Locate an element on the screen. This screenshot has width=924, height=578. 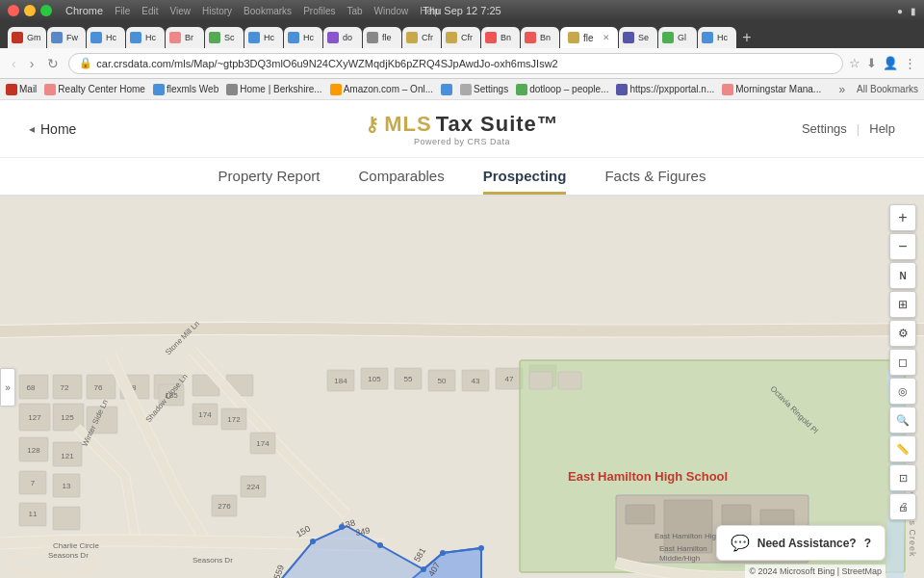
browser-tab-hc3: Hc is located at coordinates (264, 38).